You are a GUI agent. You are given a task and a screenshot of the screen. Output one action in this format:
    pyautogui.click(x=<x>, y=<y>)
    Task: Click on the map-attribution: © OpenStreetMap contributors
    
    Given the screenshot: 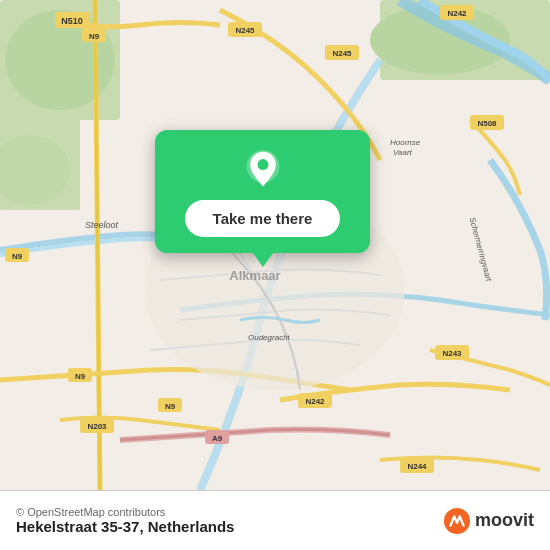 What is the action you would take?
    pyautogui.click(x=125, y=512)
    